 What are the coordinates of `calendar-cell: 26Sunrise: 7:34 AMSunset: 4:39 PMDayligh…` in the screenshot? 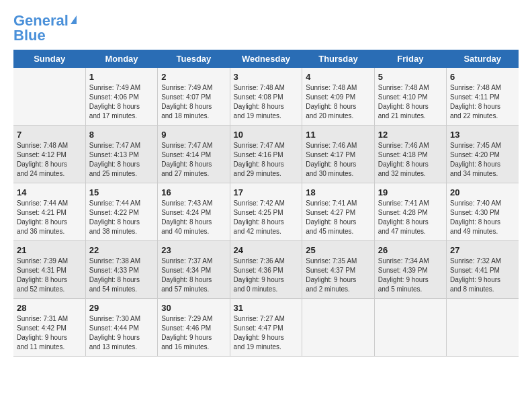 It's located at (410, 270).